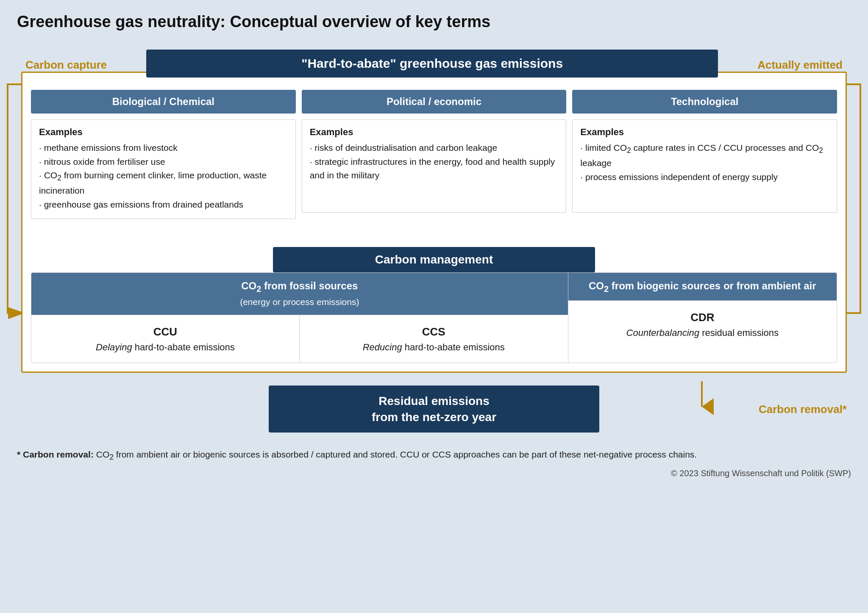  Describe the element at coordinates (703, 325) in the screenshot. I see `cdr-cell: CDR Counterbalancing residual emissions` at that location.